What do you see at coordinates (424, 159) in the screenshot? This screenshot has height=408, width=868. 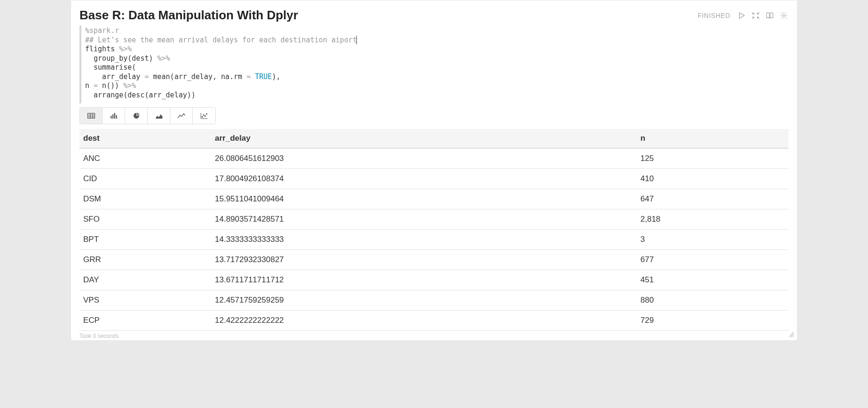 I see `cell-arr_delay: 26.0806451612903` at bounding box center [424, 159].